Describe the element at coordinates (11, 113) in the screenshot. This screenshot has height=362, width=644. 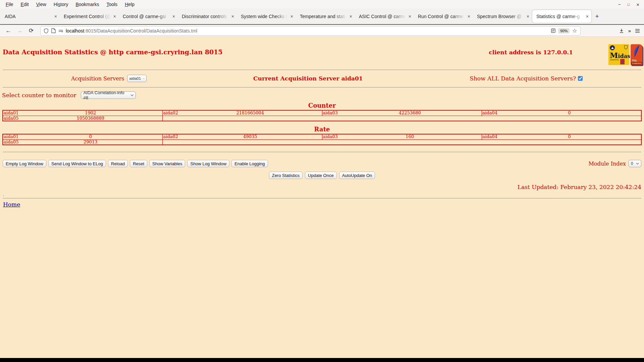
I see `server-name-cell: aida01` at that location.